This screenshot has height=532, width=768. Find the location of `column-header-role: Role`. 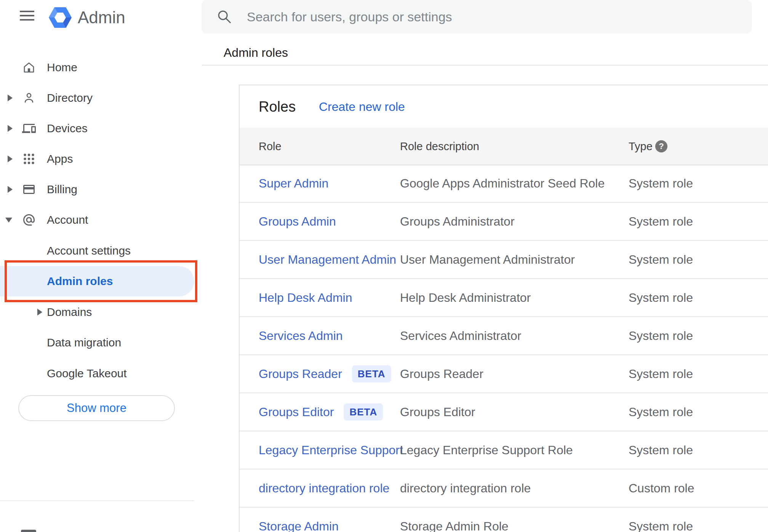

column-header-role: Role is located at coordinates (270, 146).